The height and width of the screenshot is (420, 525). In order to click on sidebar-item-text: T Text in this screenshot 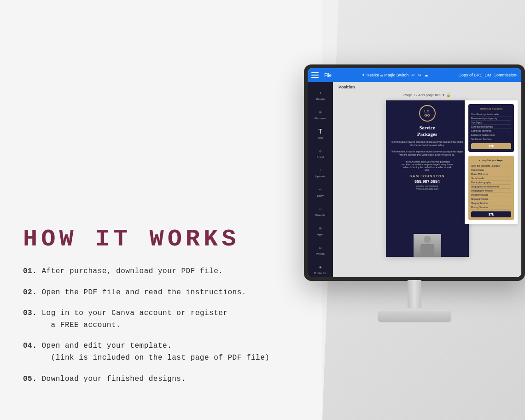, I will do `click(321, 133)`.